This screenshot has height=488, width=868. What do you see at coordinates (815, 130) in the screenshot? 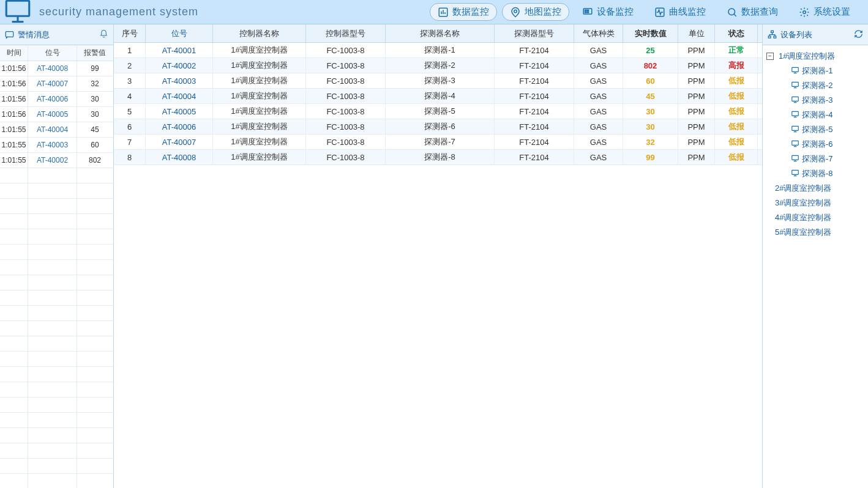
I see `tree-leaf: 探测器-5` at bounding box center [815, 130].